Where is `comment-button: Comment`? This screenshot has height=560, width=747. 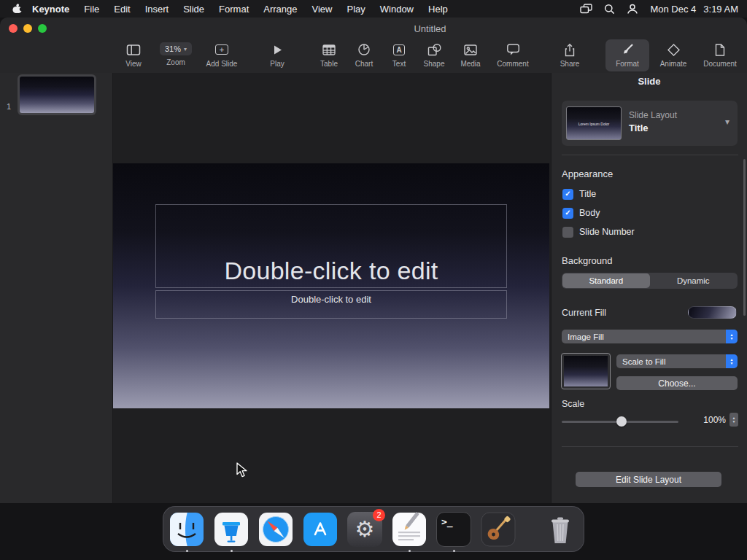
comment-button: Comment is located at coordinates (513, 55).